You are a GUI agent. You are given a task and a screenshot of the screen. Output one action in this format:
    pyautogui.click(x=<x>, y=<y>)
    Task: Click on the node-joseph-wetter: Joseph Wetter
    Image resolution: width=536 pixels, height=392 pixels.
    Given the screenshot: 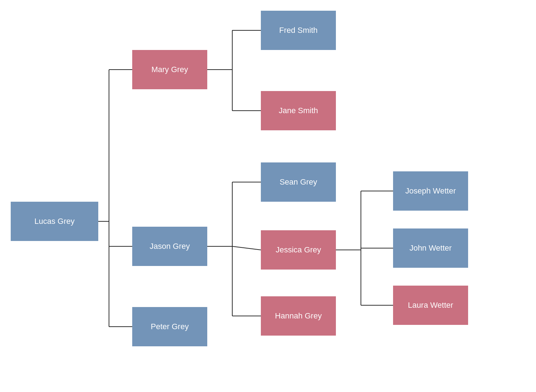 What is the action you would take?
    pyautogui.click(x=431, y=191)
    